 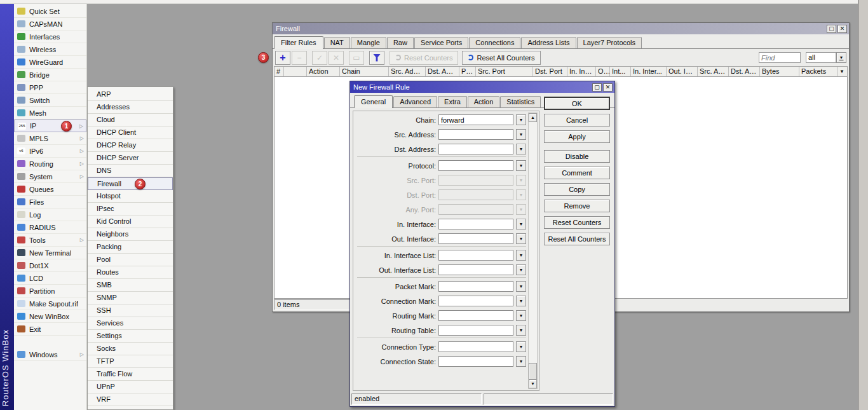 I want to click on sidebar-item-7: Switch, so click(x=50, y=100).